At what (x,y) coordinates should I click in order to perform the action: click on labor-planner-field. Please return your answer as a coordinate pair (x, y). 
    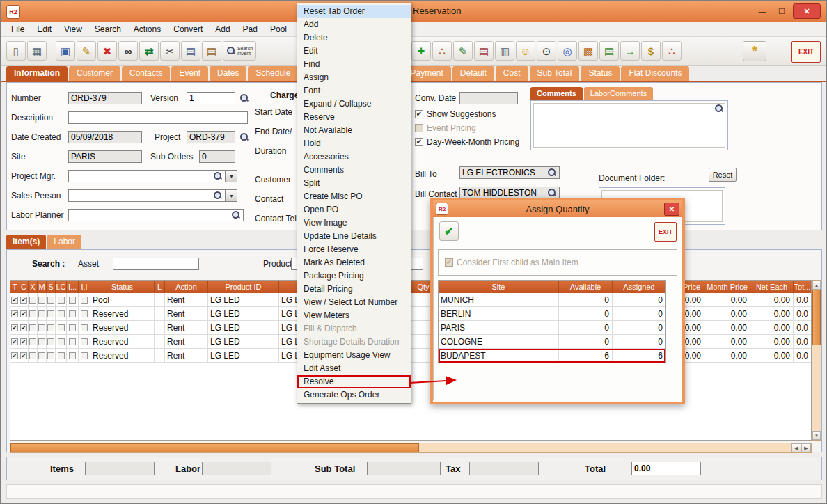
    Looking at the image, I should click on (156, 215).